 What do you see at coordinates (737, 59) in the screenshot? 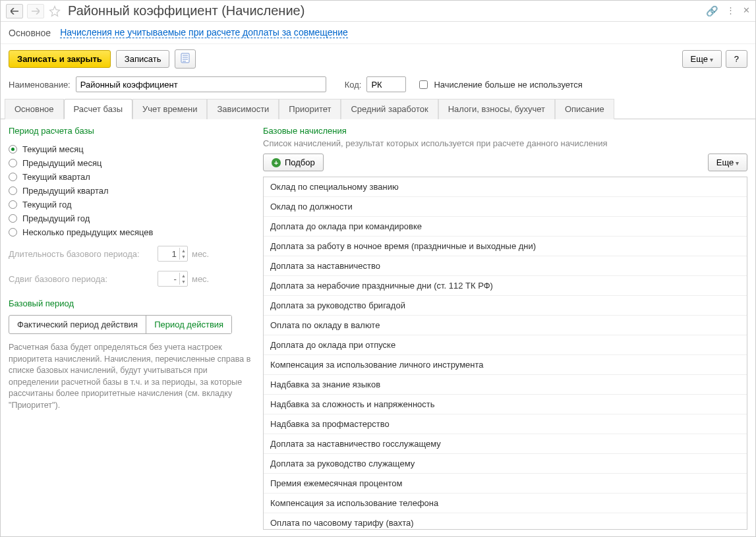
I see `help-button: ?` at bounding box center [737, 59].